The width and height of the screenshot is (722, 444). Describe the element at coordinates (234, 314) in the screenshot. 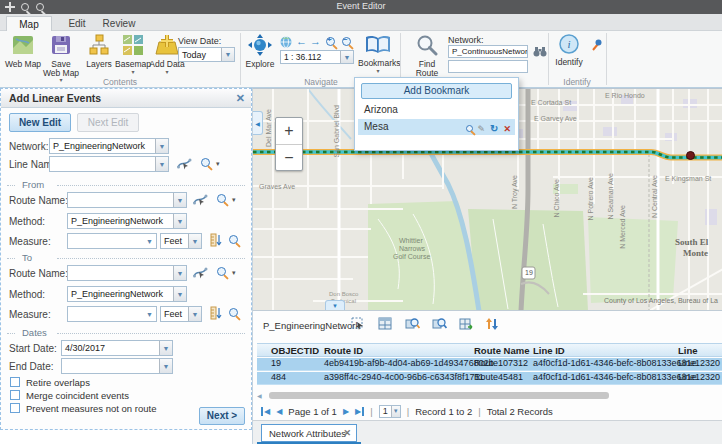

I see `to-measure-zoom-icon` at that location.